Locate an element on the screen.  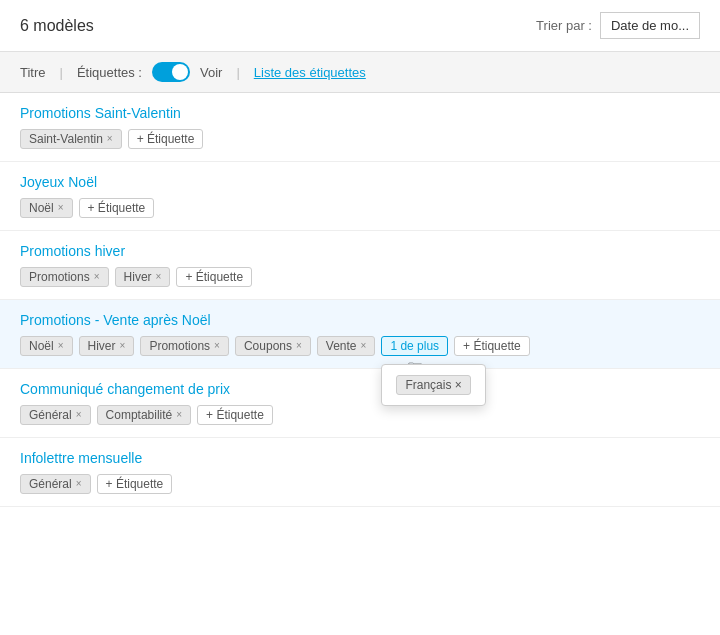
item-title-link: Promotions Saint-Valentin is located at coordinates (100, 113).